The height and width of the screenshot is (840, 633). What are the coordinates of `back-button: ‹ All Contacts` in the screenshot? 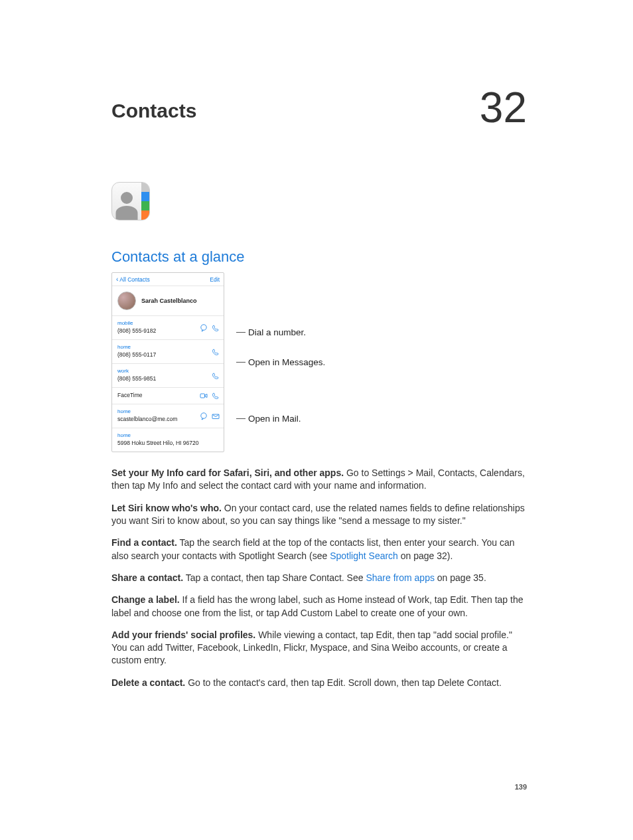 It's located at (133, 279).